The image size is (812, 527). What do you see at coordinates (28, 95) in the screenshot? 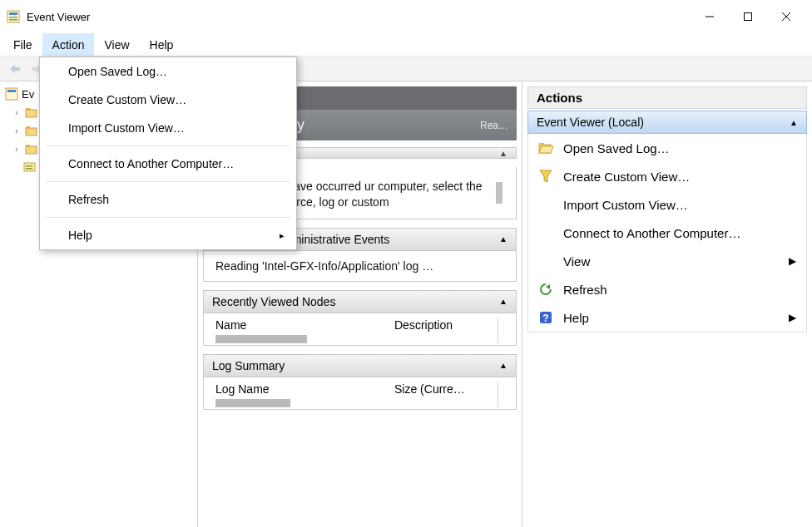
I see `tree-root-label: Ev` at bounding box center [28, 95].